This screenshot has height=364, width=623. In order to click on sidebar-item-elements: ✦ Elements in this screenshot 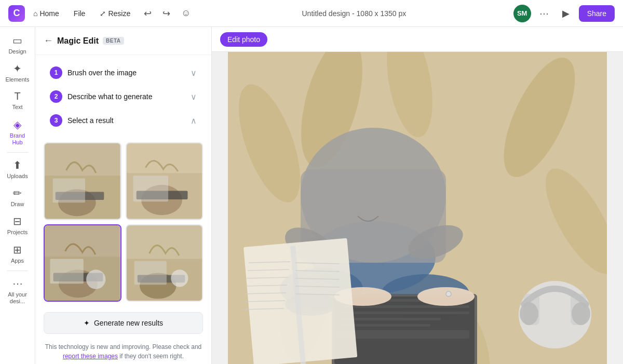, I will do `click(18, 73)`.